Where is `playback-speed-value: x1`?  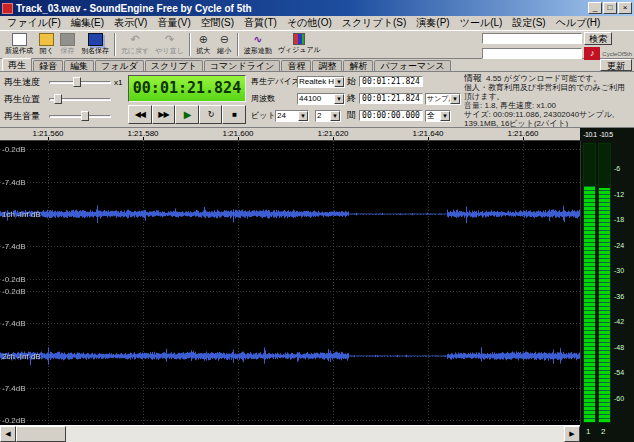
playback-speed-value: x1 is located at coordinates (118, 82).